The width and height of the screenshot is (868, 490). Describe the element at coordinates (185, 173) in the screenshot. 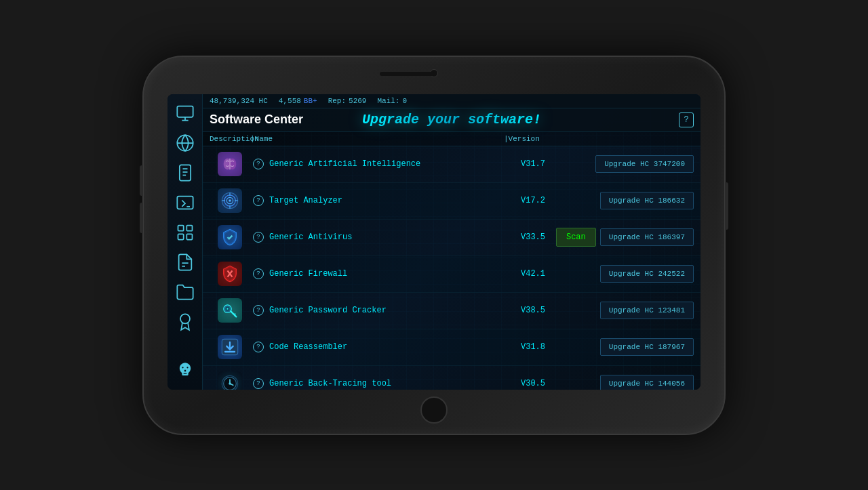

I see `sidebar-item-tasks` at that location.